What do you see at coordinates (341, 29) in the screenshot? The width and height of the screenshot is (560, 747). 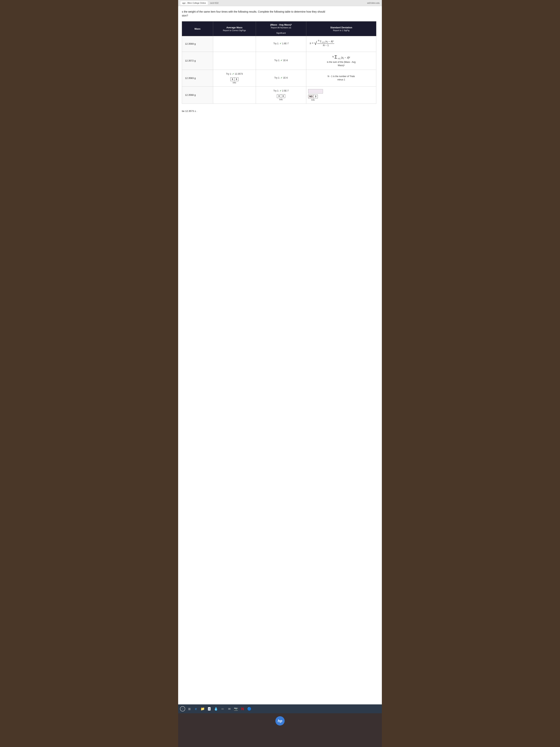 I see `header-std: Standard Deviation Report to 1 SigFig` at bounding box center [341, 29].